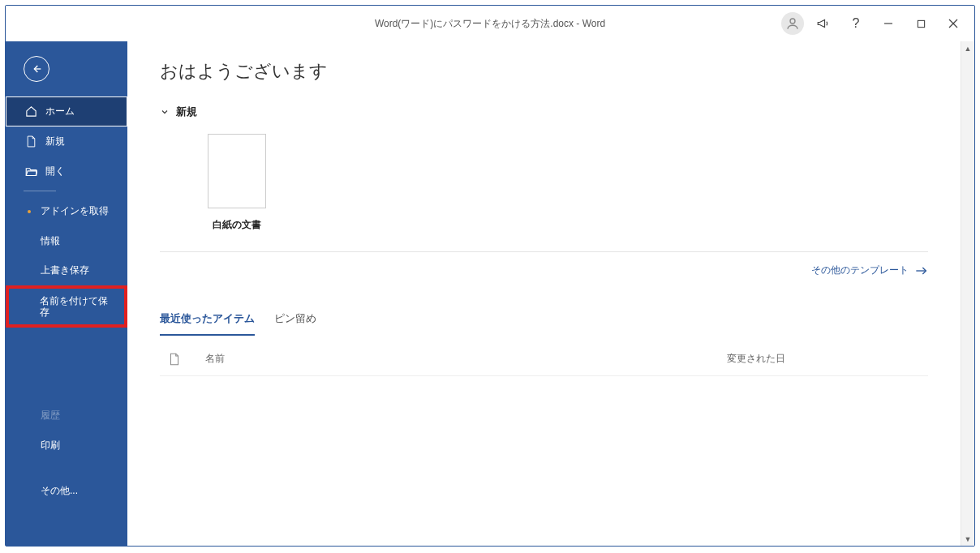 The image size is (980, 553). What do you see at coordinates (888, 24) in the screenshot?
I see `minimize-icon` at bounding box center [888, 24].